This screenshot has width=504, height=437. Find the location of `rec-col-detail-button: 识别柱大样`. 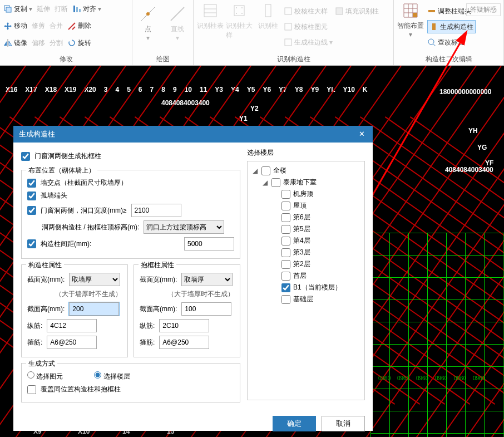

rec-col-detail-button: 识别柱大样 is located at coordinates (239, 28).